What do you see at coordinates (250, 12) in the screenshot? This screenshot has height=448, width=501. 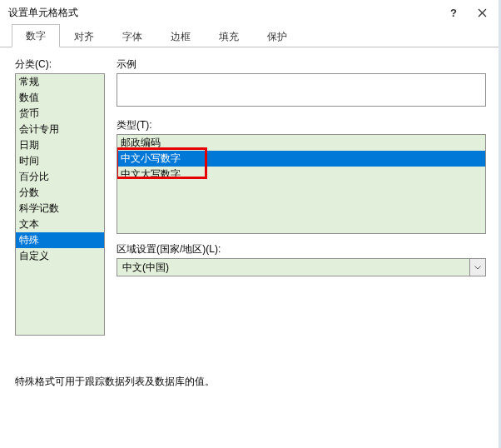 I see `title-bar: 设置单元格格式 ?` at bounding box center [250, 12].